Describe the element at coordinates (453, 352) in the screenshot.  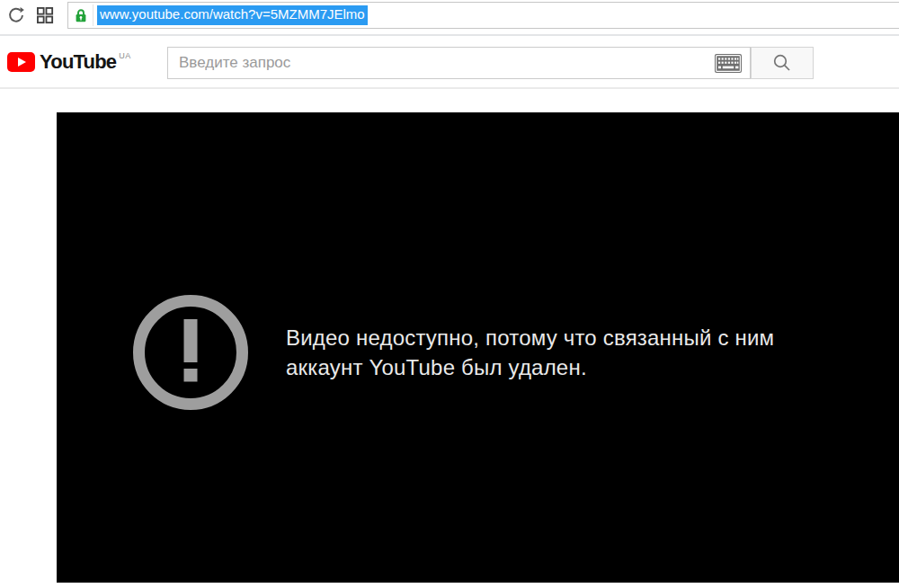
I see `video-error-message: Видео недоступно, потому что связанный с…` at that location.